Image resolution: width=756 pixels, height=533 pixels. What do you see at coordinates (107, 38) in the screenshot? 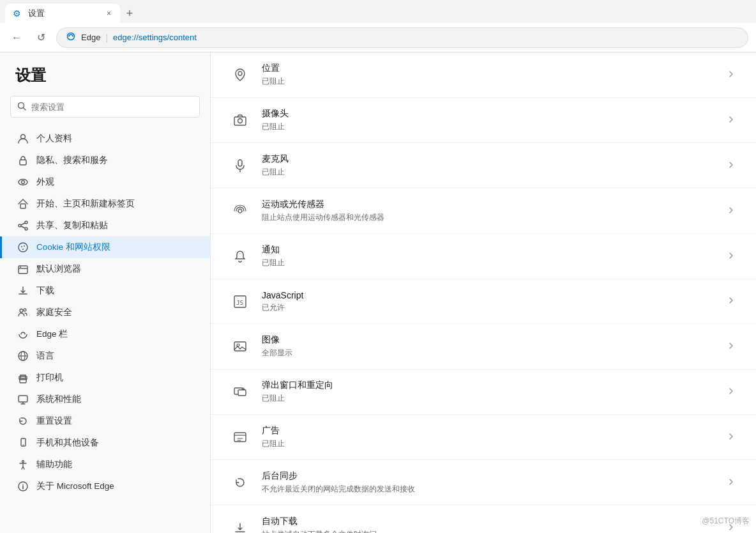
I see `address-sep: |` at bounding box center [107, 38].